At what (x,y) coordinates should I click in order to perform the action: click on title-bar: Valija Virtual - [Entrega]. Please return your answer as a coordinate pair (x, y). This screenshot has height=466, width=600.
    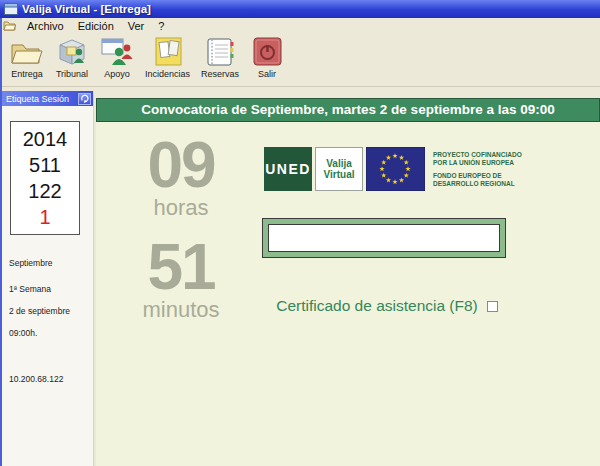
    Looking at the image, I should click on (300, 9).